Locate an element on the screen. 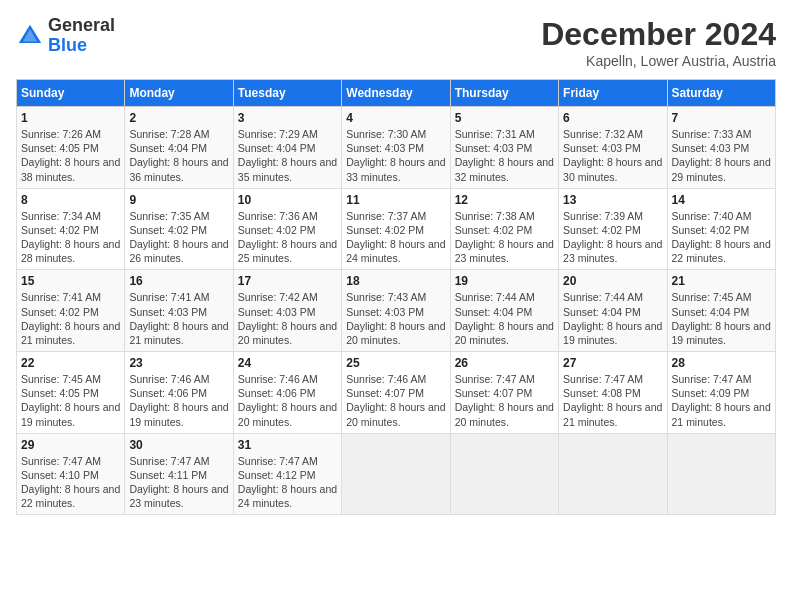  calendar-header-row: SundayMondayTuesdayWednesdayThursdayFrid… is located at coordinates (396, 94).